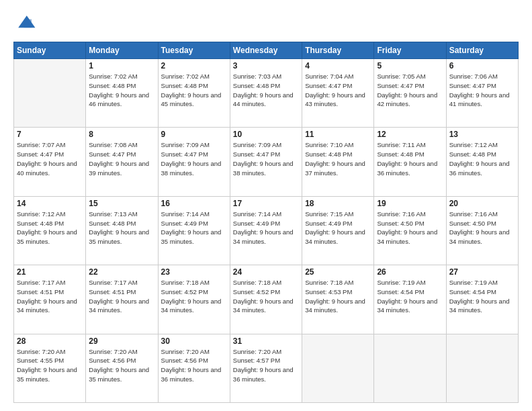  Describe the element at coordinates (50, 162) in the screenshot. I see `calendar-cell: 7Sunrise: 7:07 AMSunset: 4:47 PMDaylight…` at that location.